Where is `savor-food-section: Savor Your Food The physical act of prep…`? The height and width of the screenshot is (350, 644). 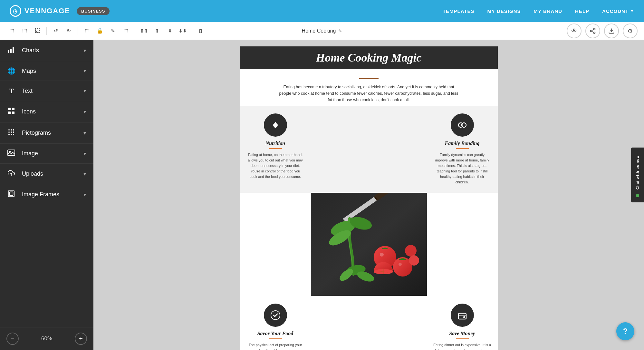
savor-food-section: Savor Your Food The physical act of prep… is located at coordinates (275, 323).